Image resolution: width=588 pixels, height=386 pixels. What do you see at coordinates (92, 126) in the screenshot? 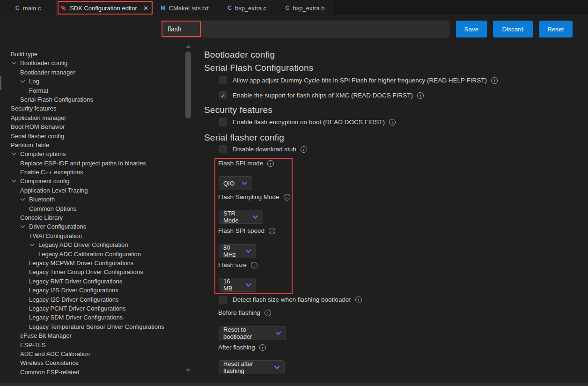
I see `sidebar-item-boot-rom-behavior: Boot ROM Behavior` at bounding box center [92, 126].